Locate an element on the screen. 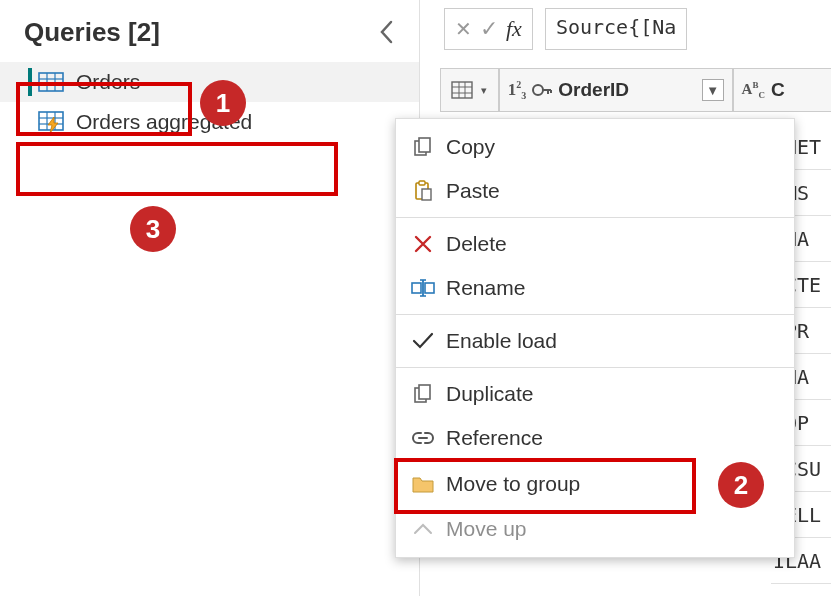 The width and height of the screenshot is (831, 596). row-selector-header: ▾ is located at coordinates (470, 90).